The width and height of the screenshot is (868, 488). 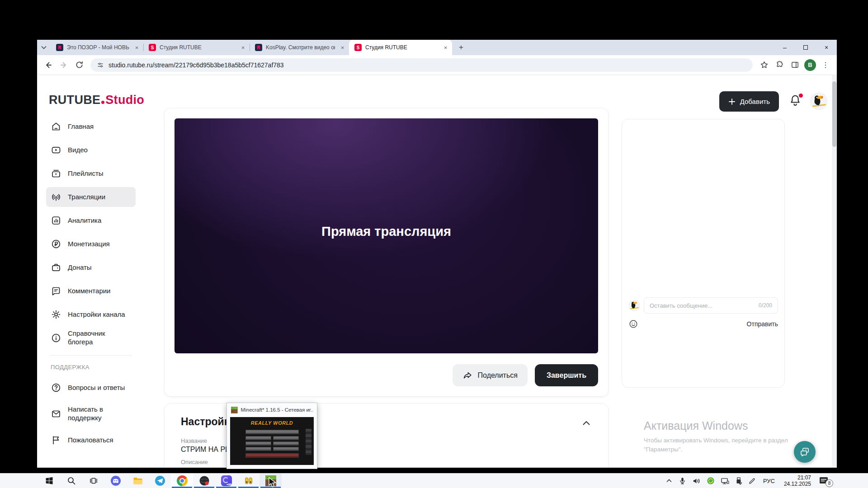 I want to click on collapse-settings-button, so click(x=586, y=423).